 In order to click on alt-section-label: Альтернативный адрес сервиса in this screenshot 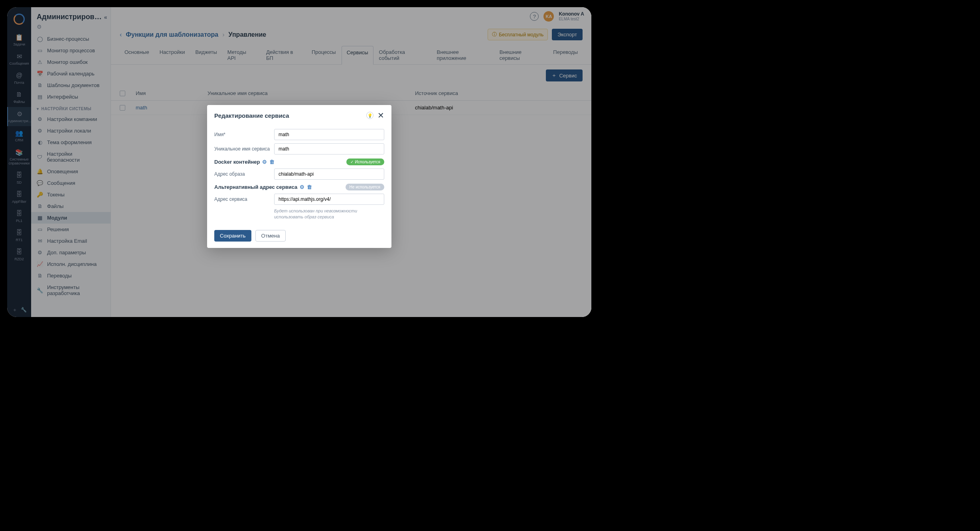, I will do `click(256, 187)`.